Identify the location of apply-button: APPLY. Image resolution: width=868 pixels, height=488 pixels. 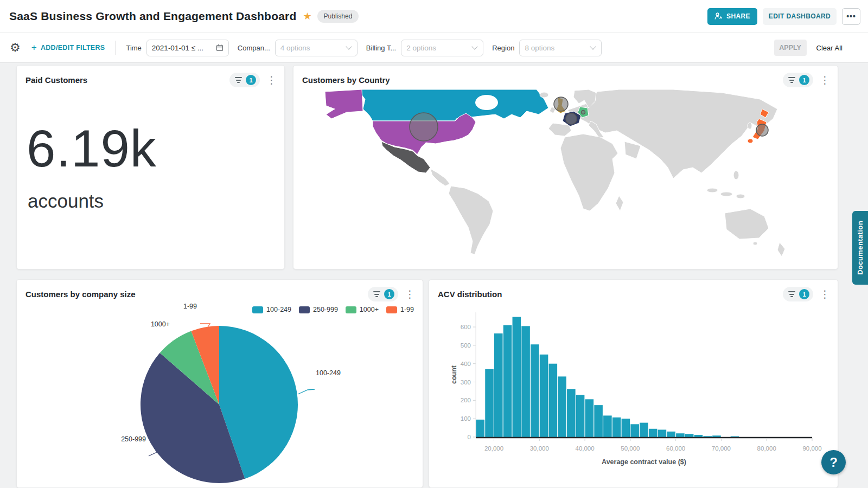
(790, 48).